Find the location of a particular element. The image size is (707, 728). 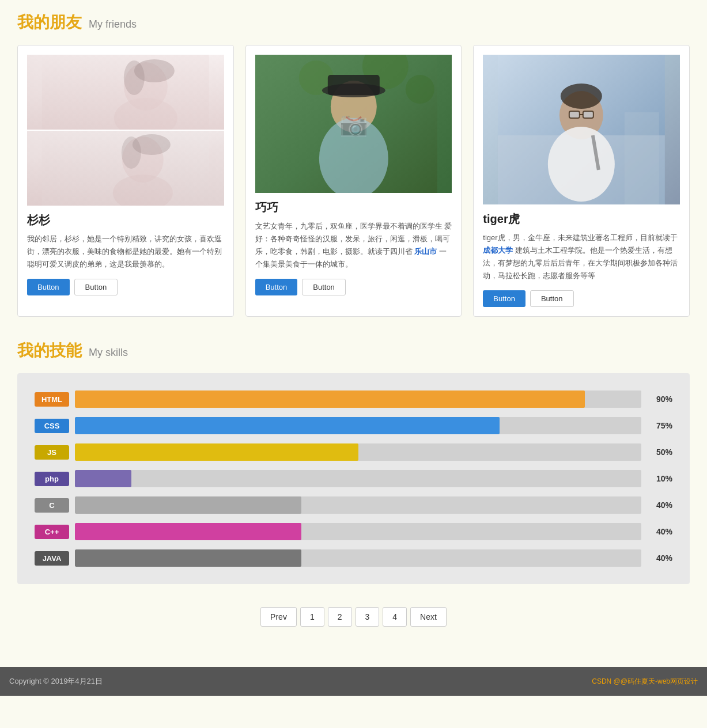

skill-bar-fill-js is located at coordinates (217, 452).